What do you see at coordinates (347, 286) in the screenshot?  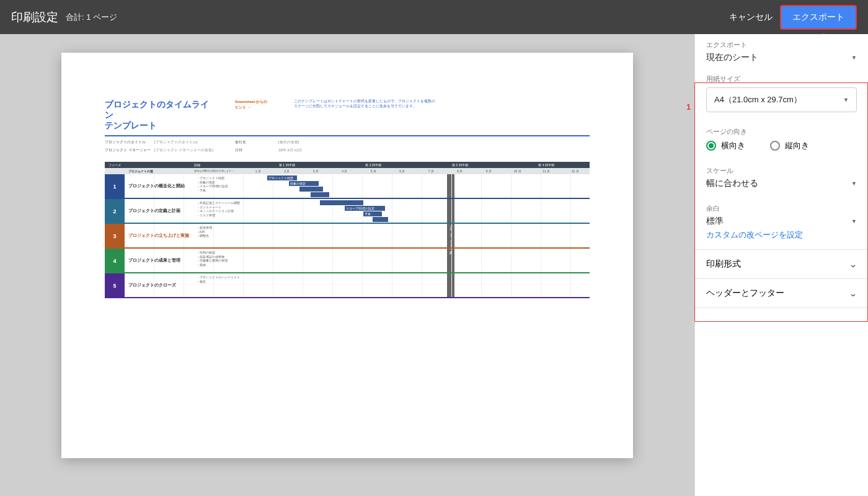 I see `gantt-phase-row: 5 プロジェクトのクローズ - プロジェクトのパンチリスト- 報告` at bounding box center [347, 286].